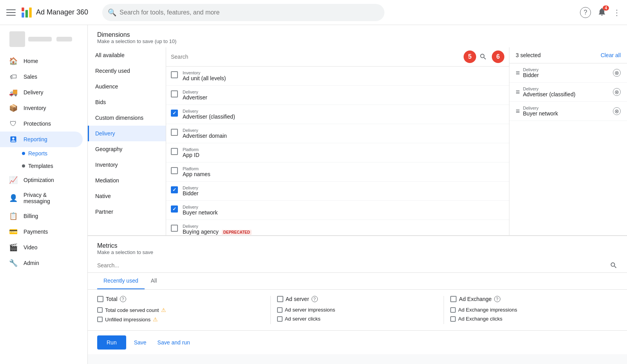  What do you see at coordinates (343, 95) in the screenshot?
I see `dim-item-info-advertiser: Delivery Advertiser` at bounding box center [343, 95].